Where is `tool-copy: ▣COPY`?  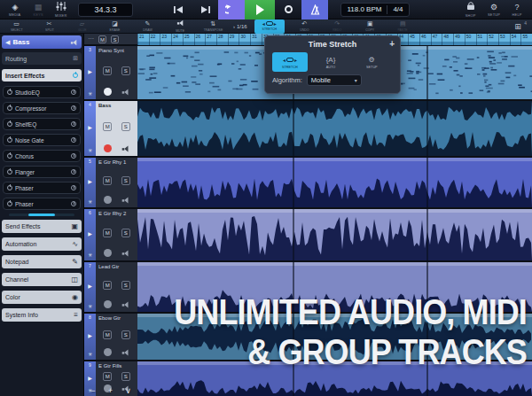
tool-copy: ▣COPY is located at coordinates (371, 27).